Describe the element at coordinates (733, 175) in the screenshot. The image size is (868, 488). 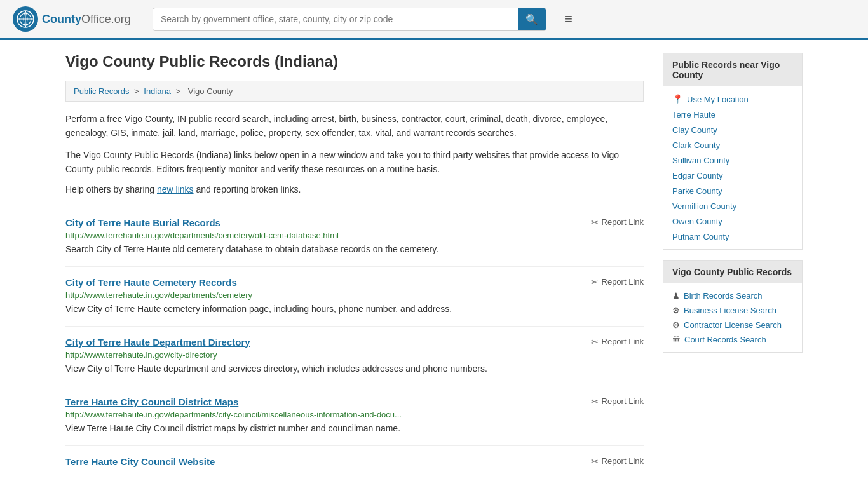
I see `nearby-list-item: Edgar County` at that location.